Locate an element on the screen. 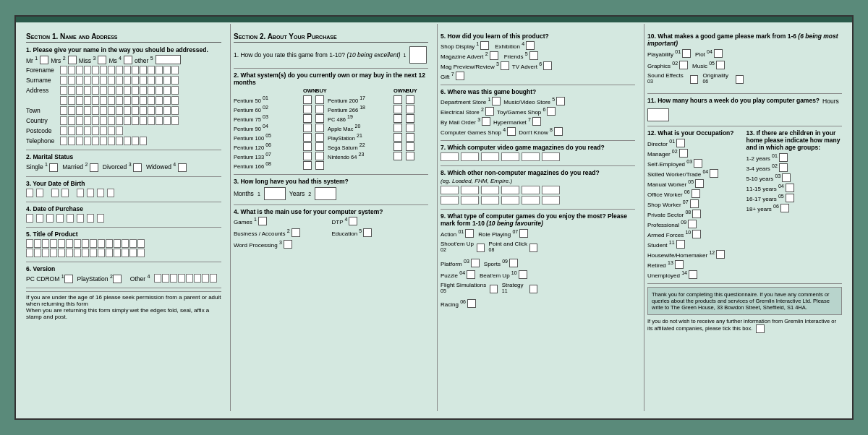  p50-own is located at coordinates (307, 100).